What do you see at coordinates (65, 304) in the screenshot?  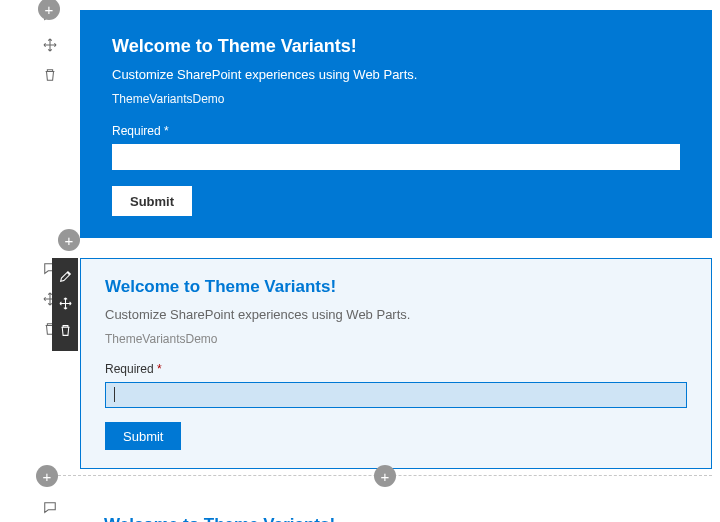 I see `webpart-edit-toolbar` at bounding box center [65, 304].